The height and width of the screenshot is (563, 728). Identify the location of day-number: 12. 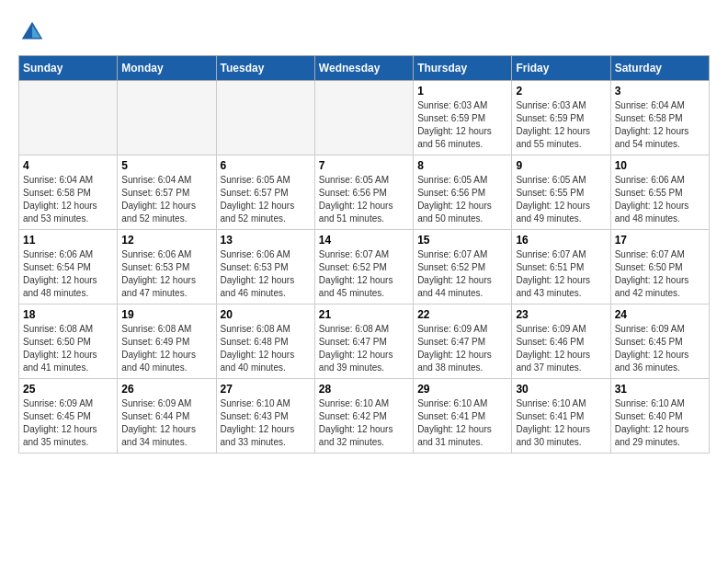
(166, 240).